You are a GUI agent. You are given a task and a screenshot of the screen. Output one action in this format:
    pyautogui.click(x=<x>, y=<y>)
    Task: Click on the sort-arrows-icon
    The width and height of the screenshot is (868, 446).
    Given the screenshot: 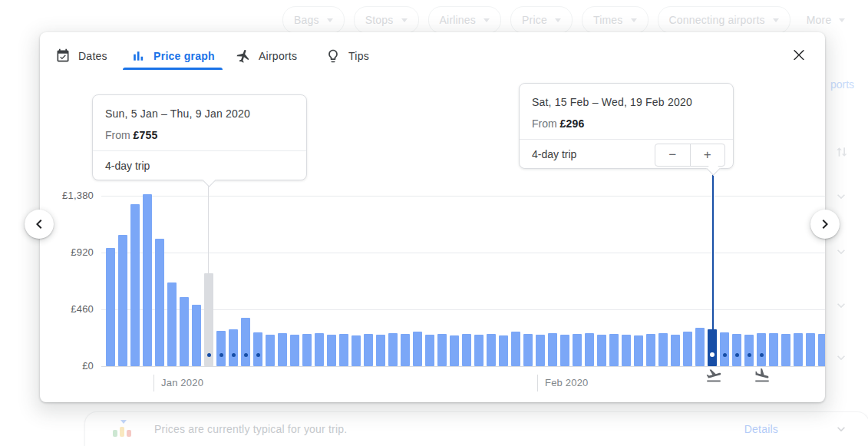 What is the action you would take?
    pyautogui.click(x=841, y=152)
    